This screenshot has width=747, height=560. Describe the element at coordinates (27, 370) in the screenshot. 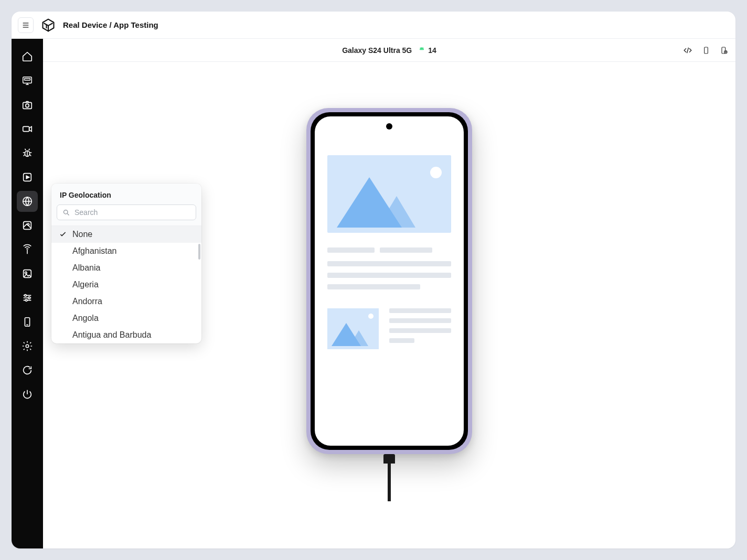

I see `sidebar-item-refresh` at that location.